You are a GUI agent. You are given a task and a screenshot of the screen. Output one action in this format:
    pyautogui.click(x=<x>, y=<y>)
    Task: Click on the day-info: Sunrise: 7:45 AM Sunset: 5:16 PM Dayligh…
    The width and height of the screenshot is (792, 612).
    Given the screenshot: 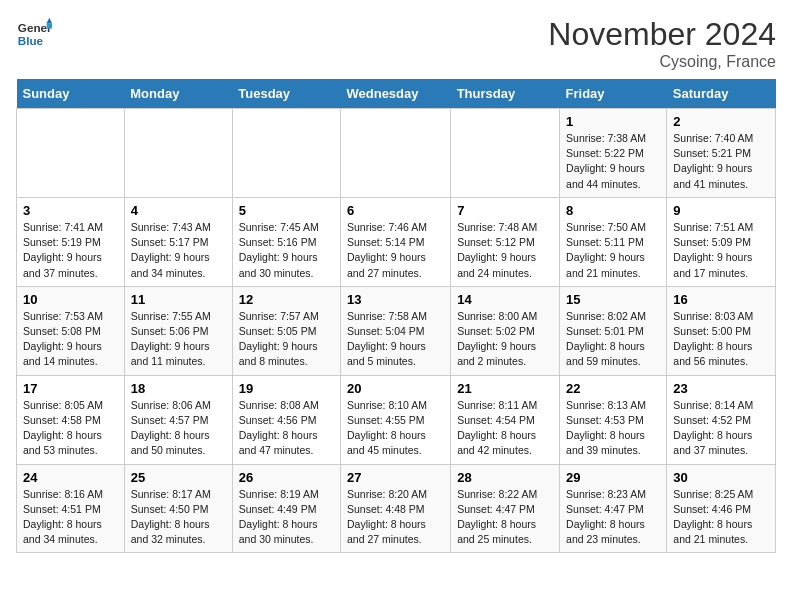 What is the action you would take?
    pyautogui.click(x=286, y=250)
    